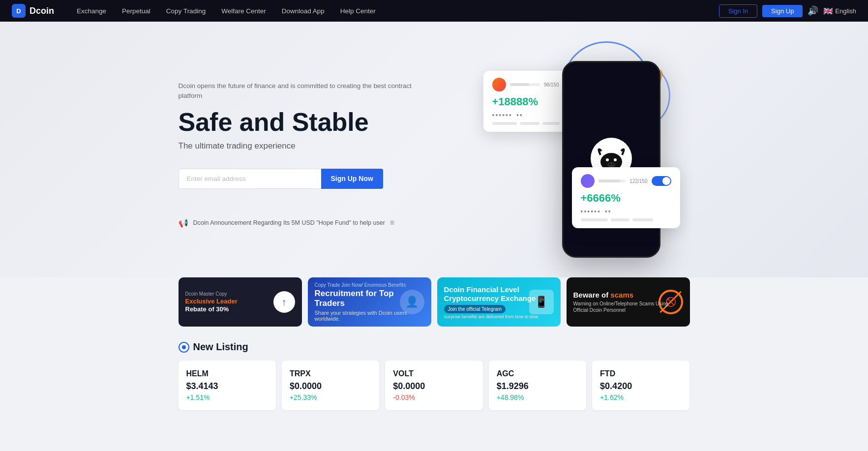 This screenshot has width=868, height=451. Describe the element at coordinates (19, 11) in the screenshot. I see `logo-icon: D` at that location.